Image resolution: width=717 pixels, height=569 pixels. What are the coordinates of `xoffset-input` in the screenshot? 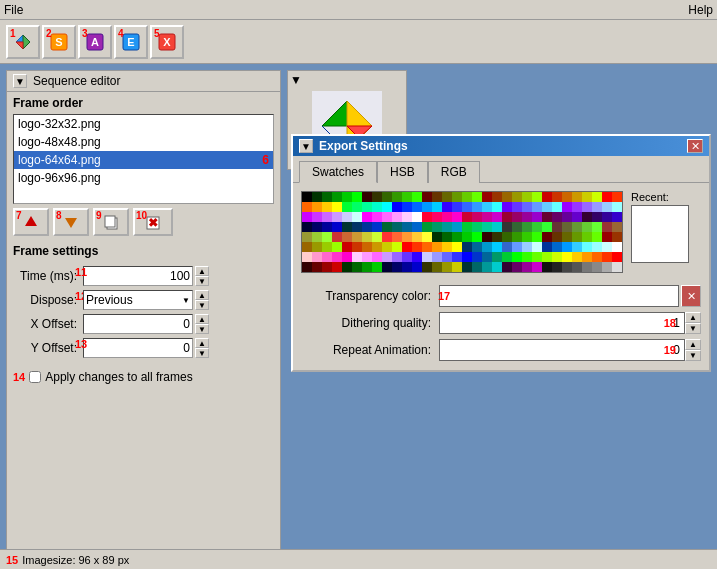 It's located at (138, 324).